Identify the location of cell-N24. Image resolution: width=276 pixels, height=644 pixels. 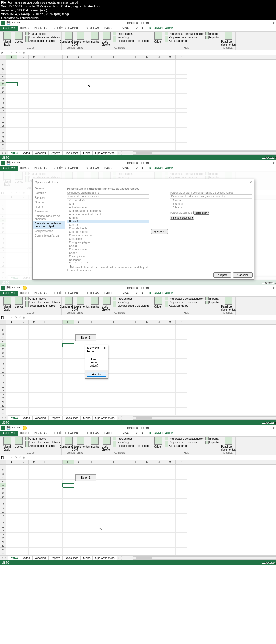
(159, 148).